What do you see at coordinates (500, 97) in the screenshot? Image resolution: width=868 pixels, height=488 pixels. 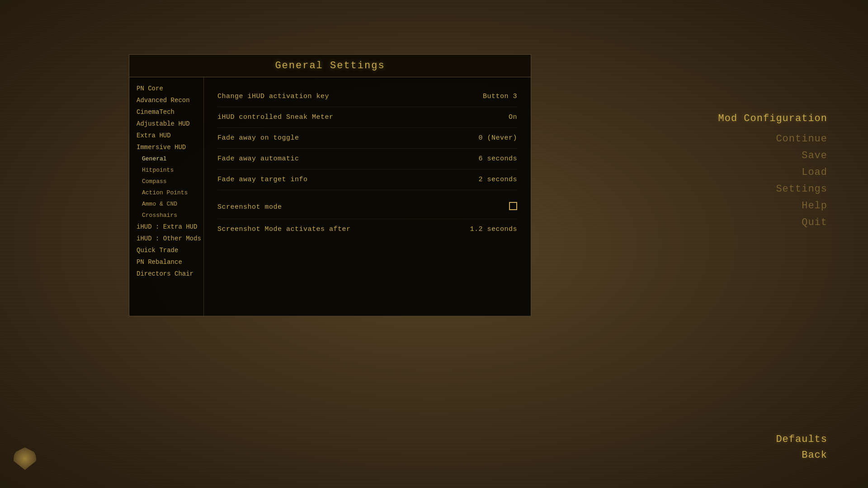 I see `setting-value-ihud-key: Button 3` at bounding box center [500, 97].